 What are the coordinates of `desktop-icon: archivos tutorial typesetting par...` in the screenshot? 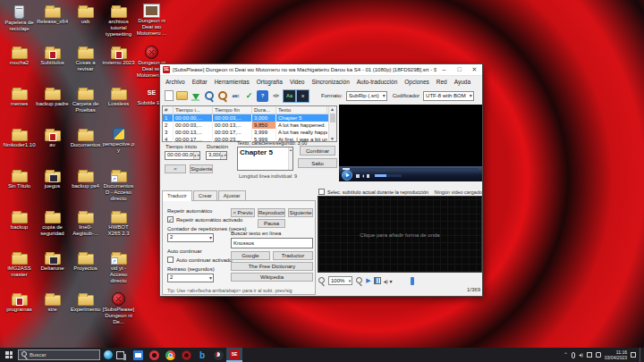 It's located at (118, 23).